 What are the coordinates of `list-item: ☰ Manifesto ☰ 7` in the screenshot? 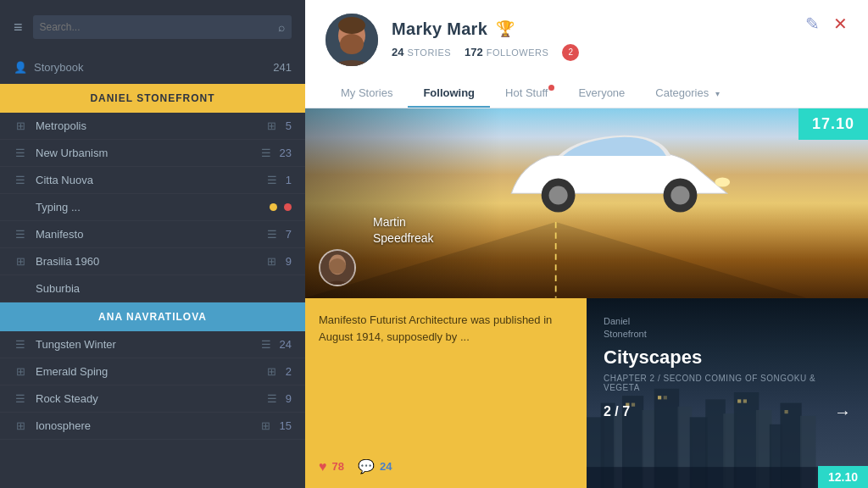 It's located at (153, 235).